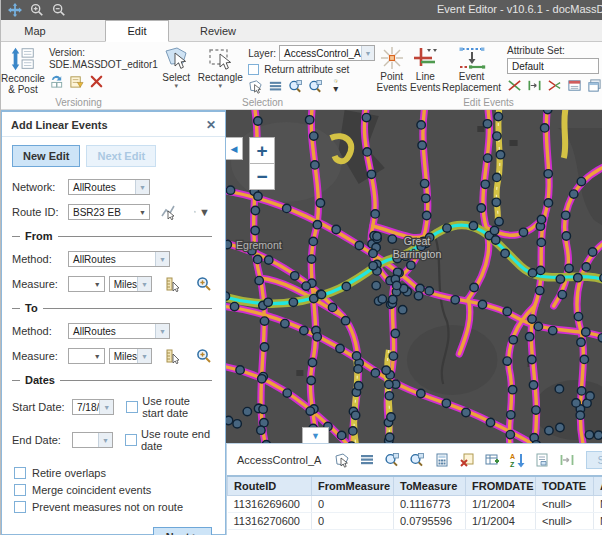  What do you see at coordinates (56, 82) in the screenshot?
I see `change-version-icon` at bounding box center [56, 82].